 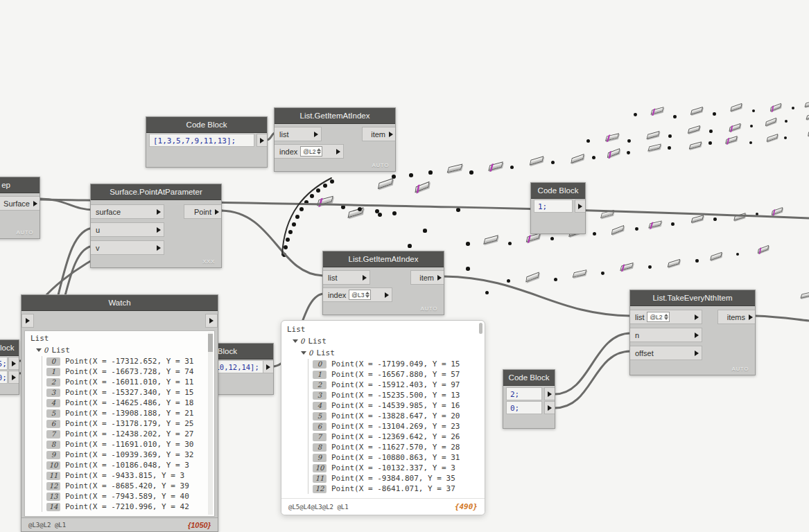 I want to click on list-item-index: 10, so click(x=53, y=466).